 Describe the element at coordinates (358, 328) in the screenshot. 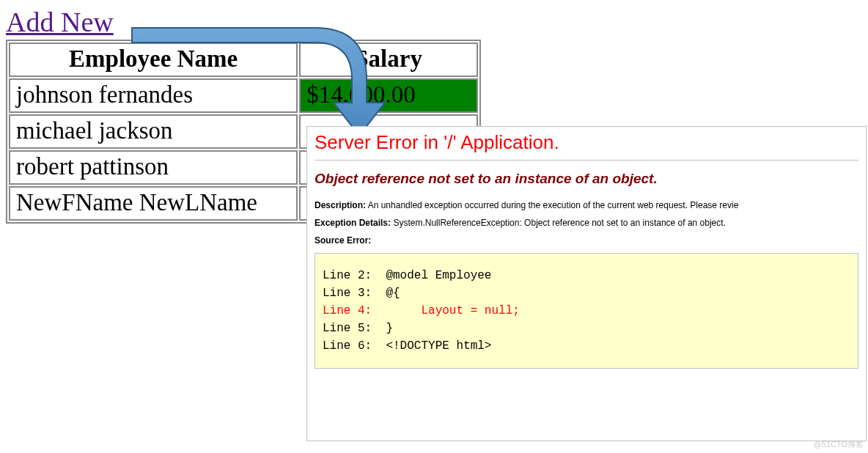

I see `code-line: Line 5: }` at that location.